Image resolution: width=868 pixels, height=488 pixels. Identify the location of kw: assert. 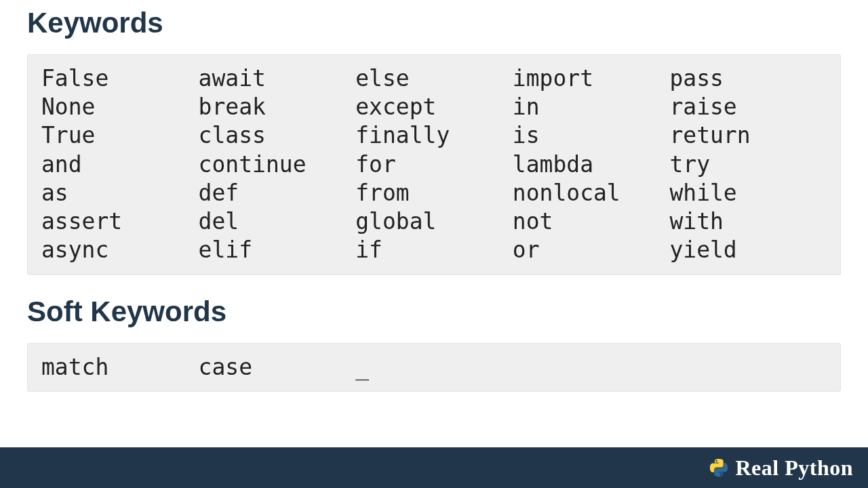
(120, 222).